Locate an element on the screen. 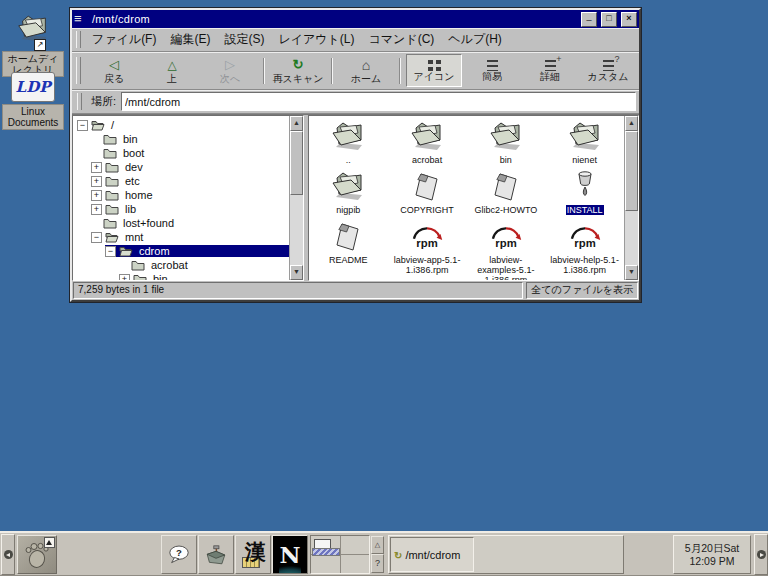  panel-hide-right-button is located at coordinates (761, 554).